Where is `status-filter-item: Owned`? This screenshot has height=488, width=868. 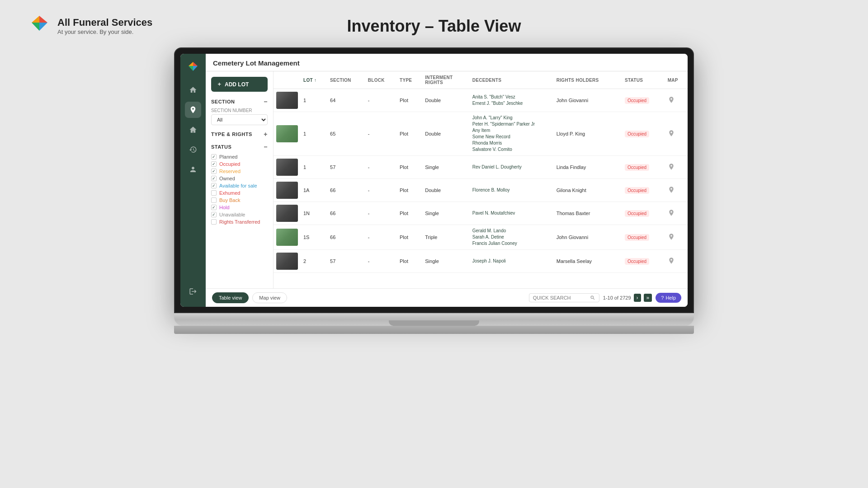 status-filter-item: Owned is located at coordinates (240, 178).